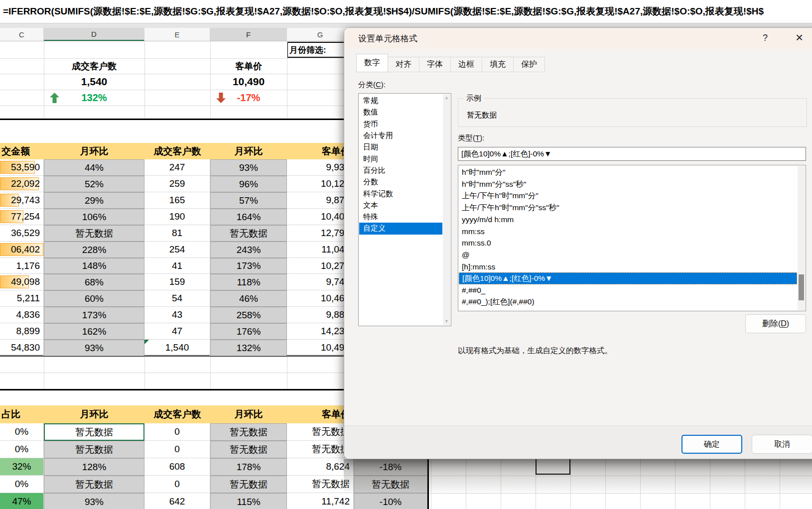 This screenshot has width=812, height=509. What do you see at coordinates (628, 196) in the screenshot?
I see `type-list-item: 上午/下午h"时"mm"分"` at bounding box center [628, 196].